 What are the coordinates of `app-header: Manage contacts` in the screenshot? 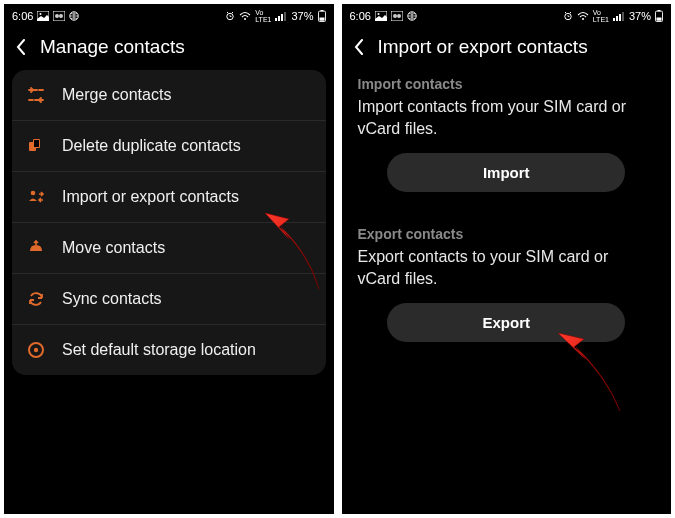 It's located at (169, 49).